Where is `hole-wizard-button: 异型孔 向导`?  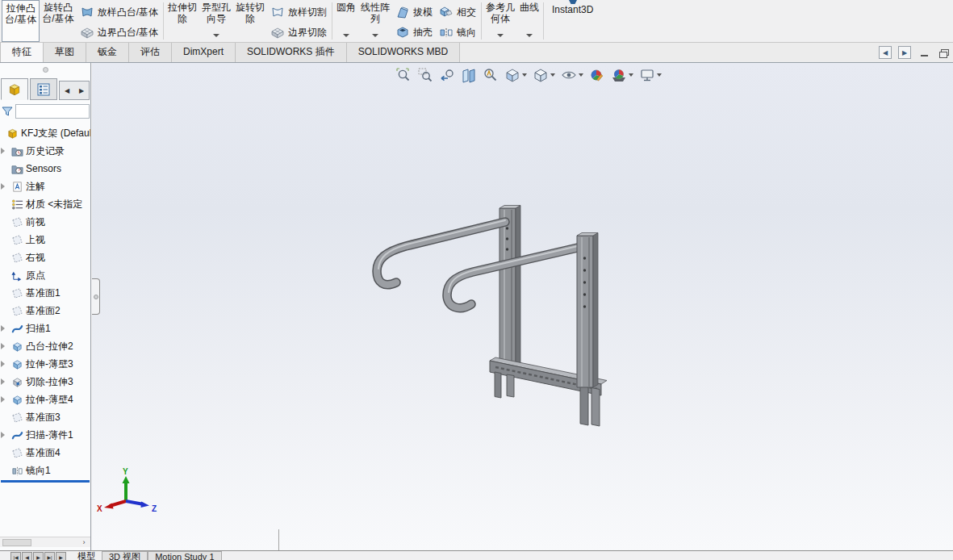
hole-wizard-button: 异型孔 向导 is located at coordinates (216, 21).